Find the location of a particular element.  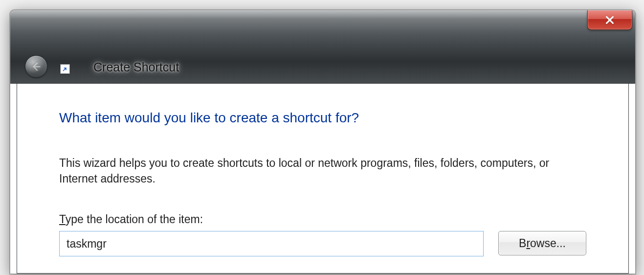

location-input is located at coordinates (271, 244).